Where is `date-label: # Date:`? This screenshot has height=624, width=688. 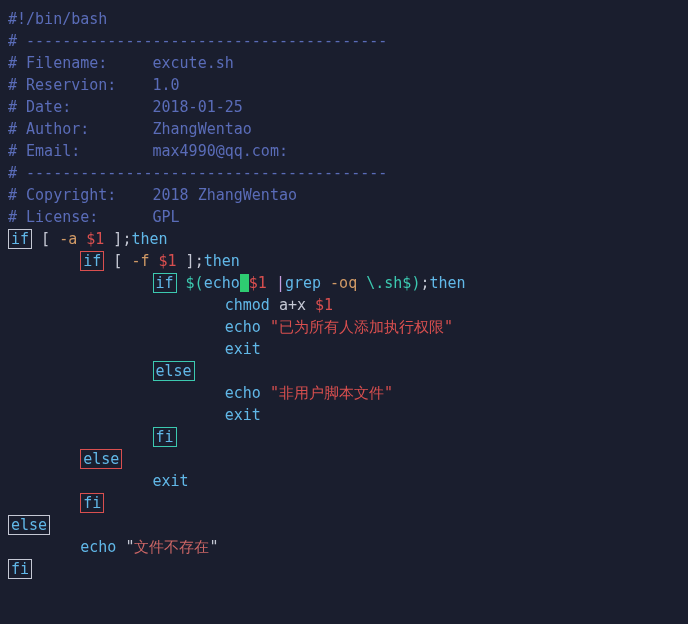 date-label: # Date: is located at coordinates (80, 107).